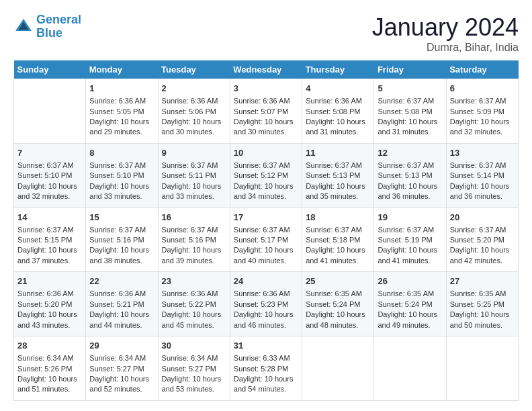  Describe the element at coordinates (50, 70) in the screenshot. I see `header-sunday: Sunday` at that location.